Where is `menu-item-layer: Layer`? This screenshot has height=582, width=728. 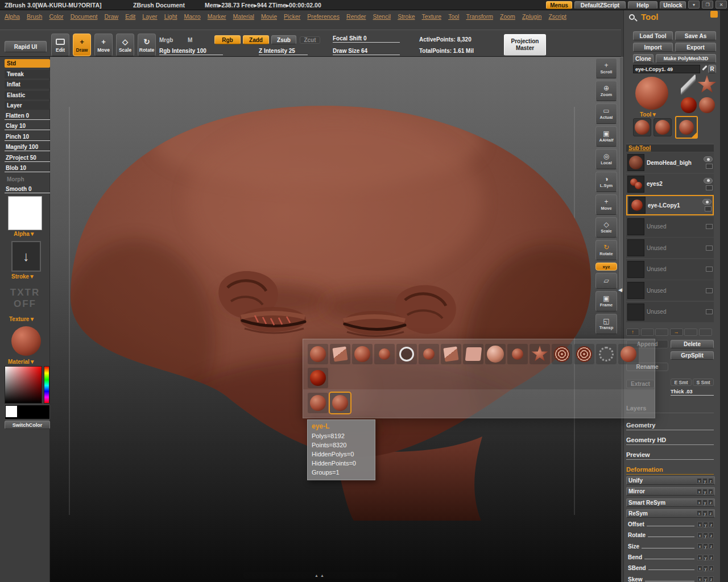
menu-item-layer: Layer is located at coordinates (150, 16).